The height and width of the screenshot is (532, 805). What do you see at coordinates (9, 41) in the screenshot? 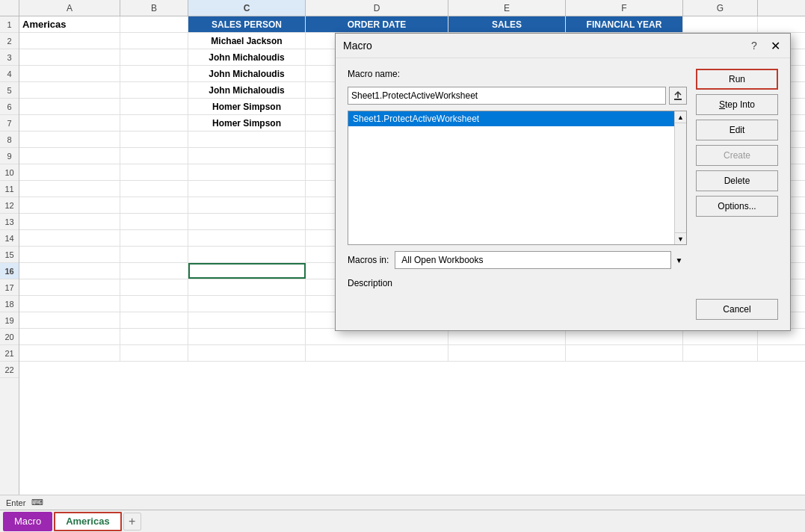
I see `row-num-2: 2` at bounding box center [9, 41].